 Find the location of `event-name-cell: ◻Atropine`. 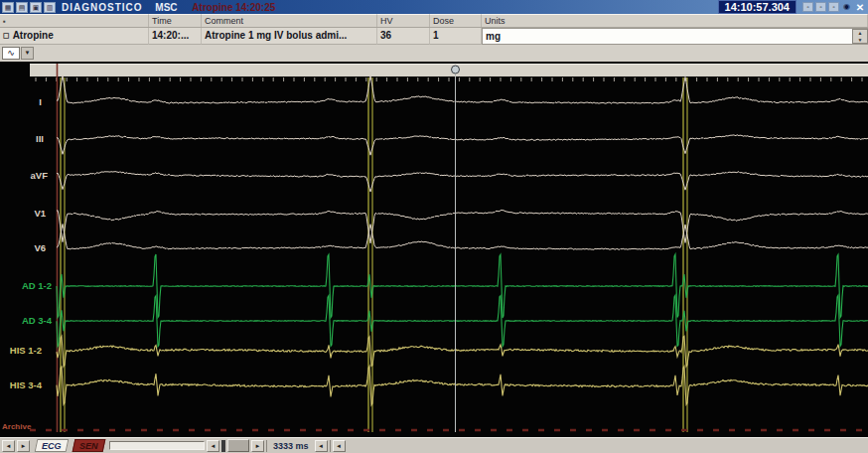

event-name-cell: ◻Atropine is located at coordinates (74, 36).